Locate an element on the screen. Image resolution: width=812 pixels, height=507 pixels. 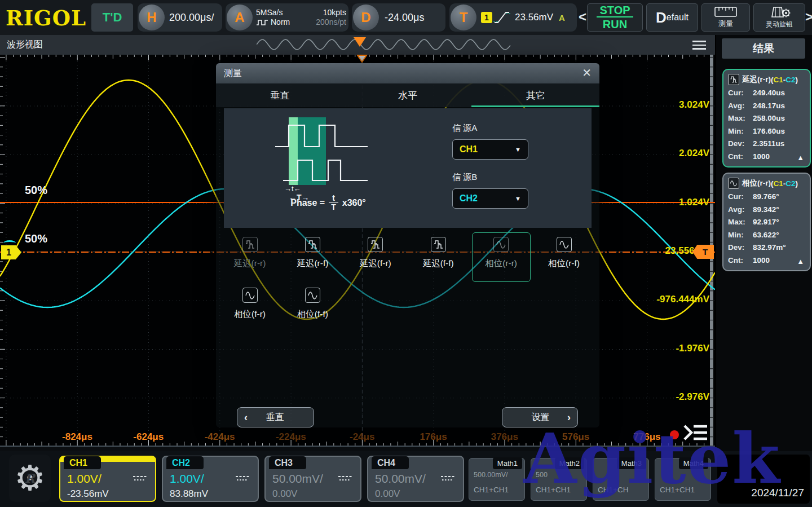
voltage-axis-label: 1.024V is located at coordinates (667, 202).